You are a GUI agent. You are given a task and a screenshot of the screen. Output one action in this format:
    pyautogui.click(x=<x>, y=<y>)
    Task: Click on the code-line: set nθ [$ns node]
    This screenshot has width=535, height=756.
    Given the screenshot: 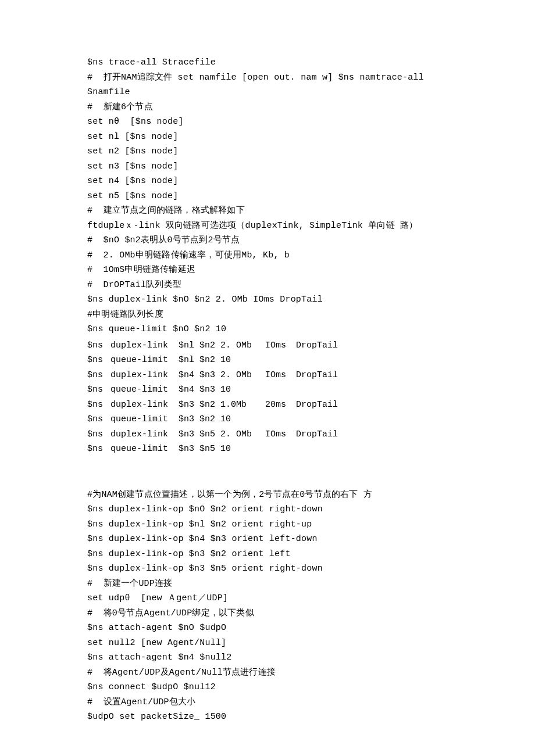 What is the action you would take?
    pyautogui.click(x=282, y=122)
    